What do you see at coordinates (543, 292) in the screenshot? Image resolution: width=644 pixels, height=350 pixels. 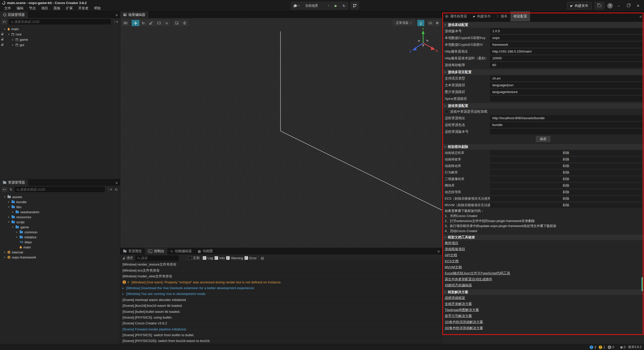 I see `section-solutions: 框架解决方案` at bounding box center [543, 292].